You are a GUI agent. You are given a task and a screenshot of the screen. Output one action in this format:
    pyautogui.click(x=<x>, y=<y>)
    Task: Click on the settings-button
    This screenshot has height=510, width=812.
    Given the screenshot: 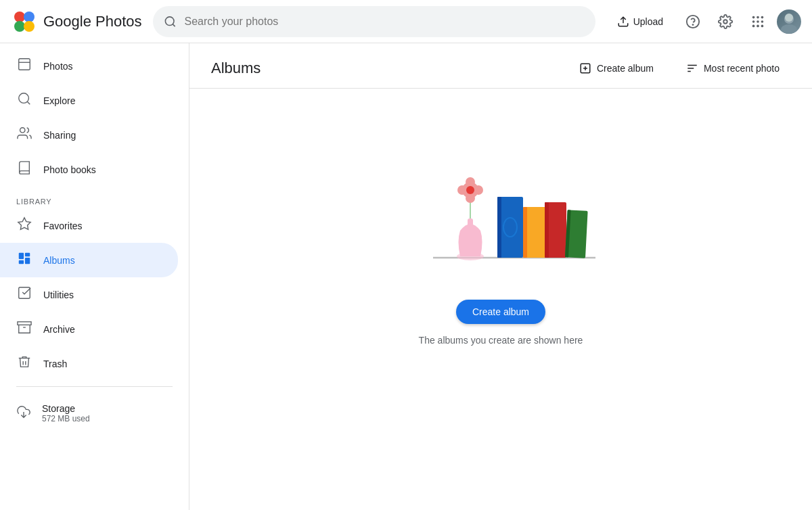 What is the action you would take?
    pyautogui.click(x=725, y=22)
    